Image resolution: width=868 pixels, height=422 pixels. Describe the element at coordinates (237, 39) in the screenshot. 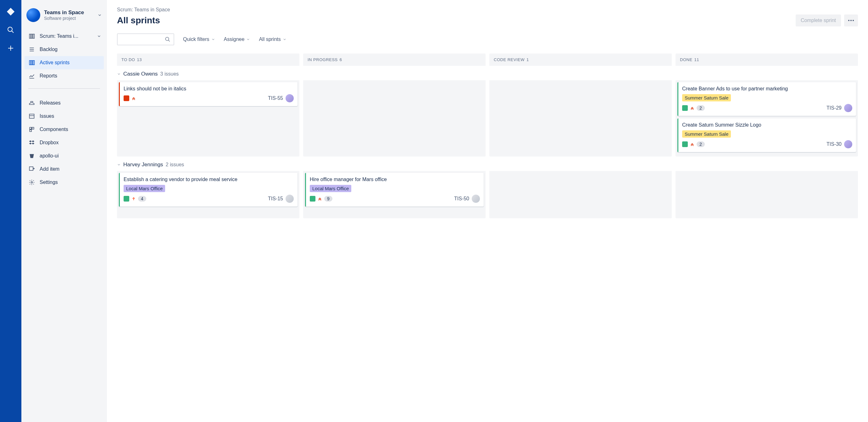

I see `assignee-dropdown: Assignee` at that location.